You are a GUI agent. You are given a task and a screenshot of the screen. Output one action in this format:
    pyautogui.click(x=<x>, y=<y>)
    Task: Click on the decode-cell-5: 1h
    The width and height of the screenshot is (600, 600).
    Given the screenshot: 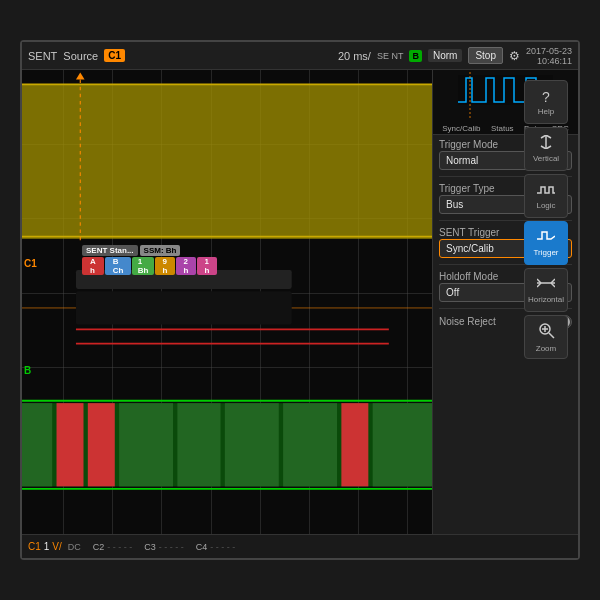 What is the action you would take?
    pyautogui.click(x=207, y=266)
    